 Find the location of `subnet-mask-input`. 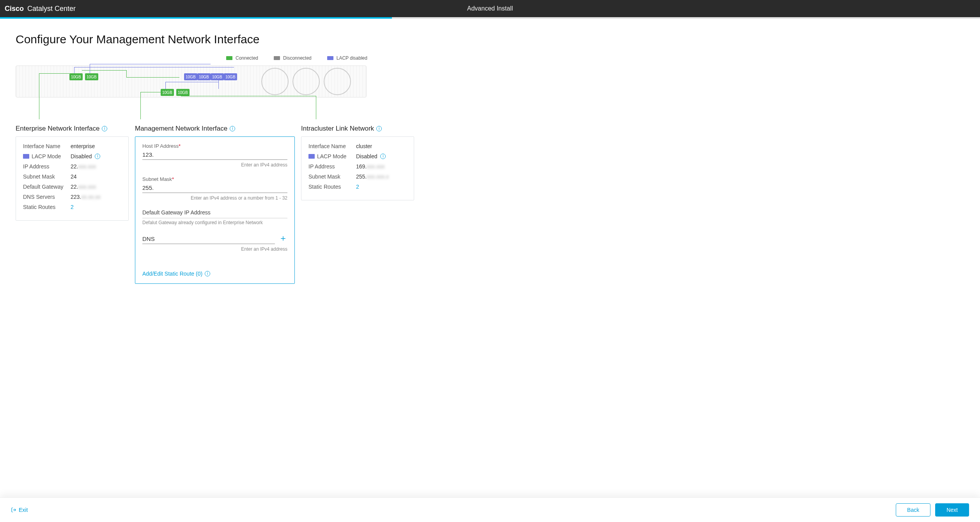

subnet-mask-input is located at coordinates (215, 188).